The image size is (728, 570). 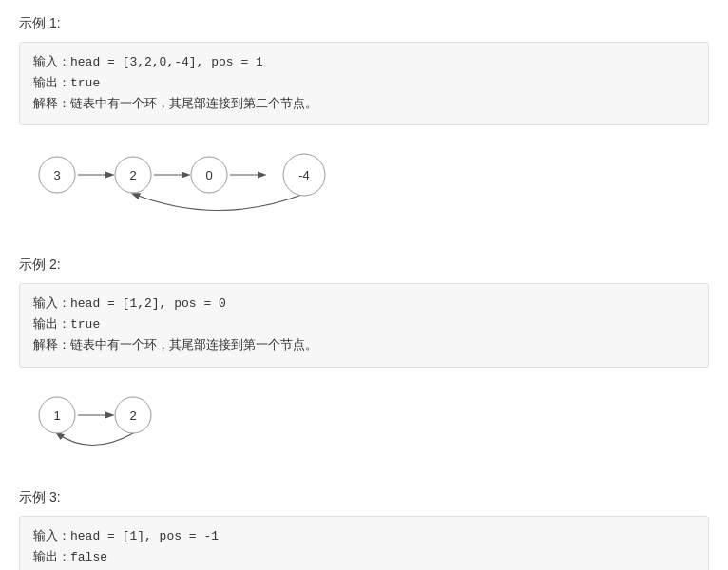 I want to click on example-2-input: 输入：head = [1,2], pos = 0, so click(x=364, y=304).